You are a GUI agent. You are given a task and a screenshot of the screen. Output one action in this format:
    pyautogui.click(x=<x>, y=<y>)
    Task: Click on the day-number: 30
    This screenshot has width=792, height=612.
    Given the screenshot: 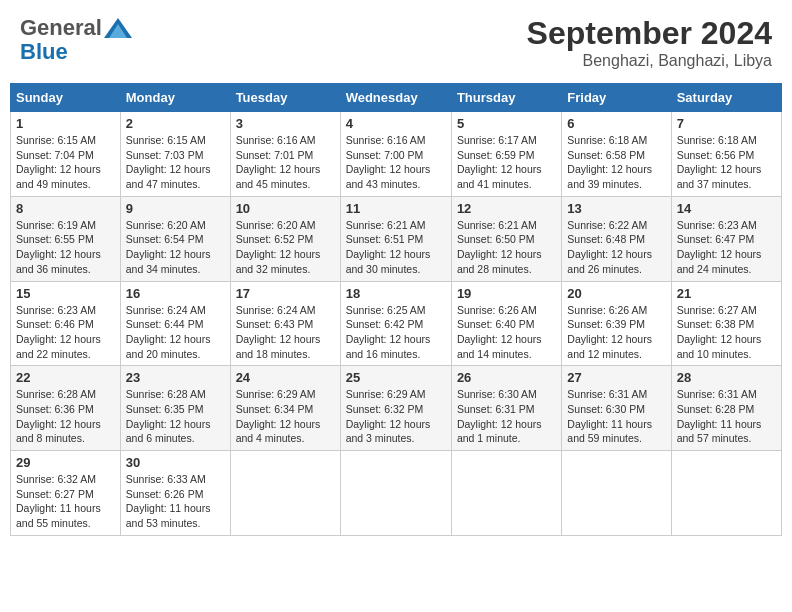 What is the action you would take?
    pyautogui.click(x=176, y=462)
    